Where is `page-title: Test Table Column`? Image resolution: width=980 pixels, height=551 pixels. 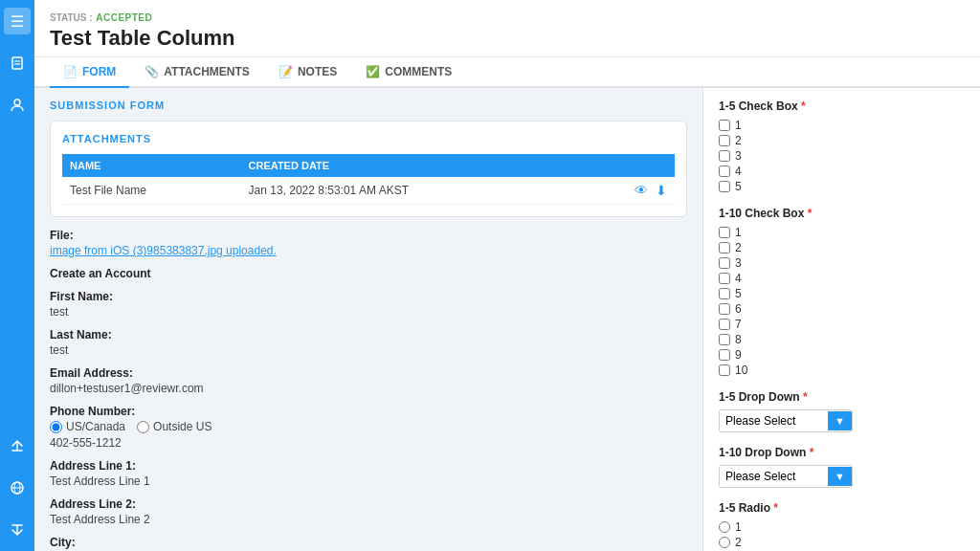 page-title: Test Table Column is located at coordinates (507, 38).